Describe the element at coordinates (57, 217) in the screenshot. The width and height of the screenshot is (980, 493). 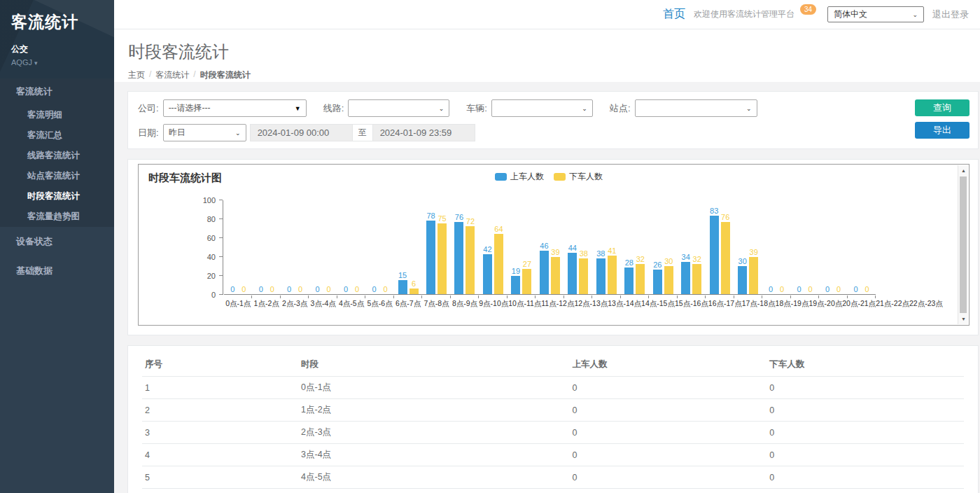
I see `sidebar-item-trend-chart: 客流量趋势图` at that location.